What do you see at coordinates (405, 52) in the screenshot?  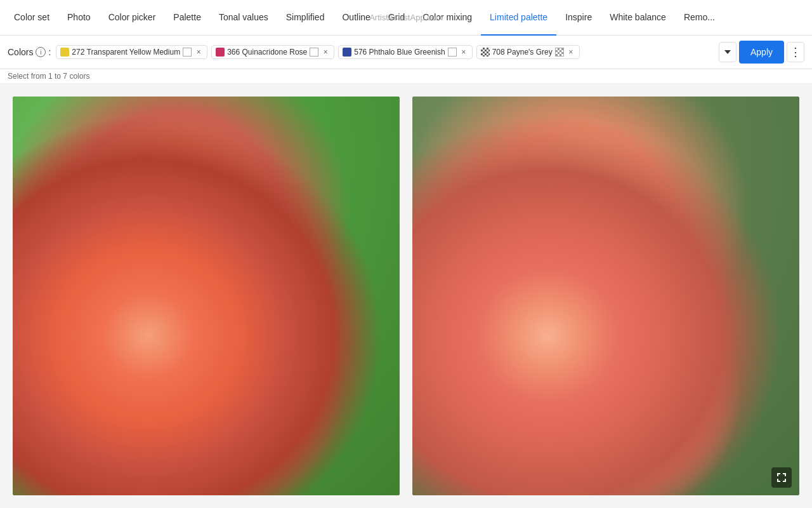 I see `color-chip-3: 576 Phthalo Blue Greenish ×` at bounding box center [405, 52].